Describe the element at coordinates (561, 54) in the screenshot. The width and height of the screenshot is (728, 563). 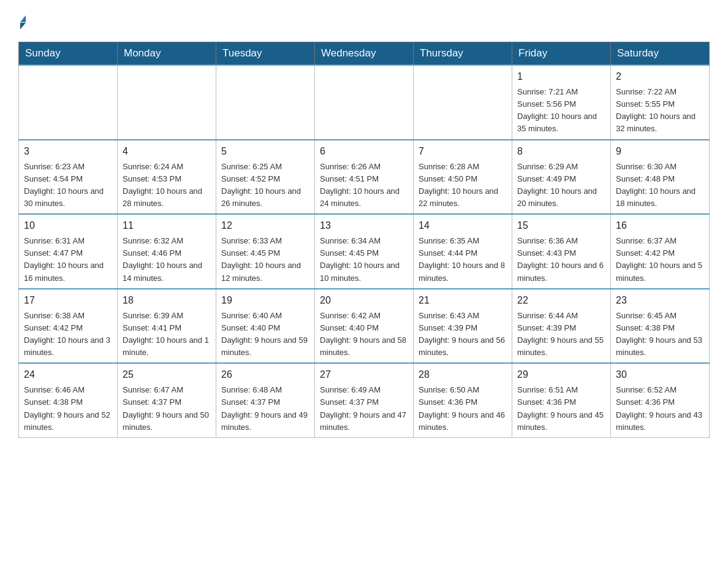
I see `weekday-header-friday: Friday` at that location.